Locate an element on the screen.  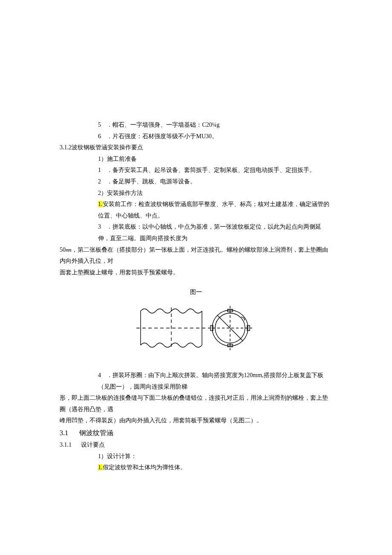
paragraph-line: 峰用凹垫，不得装反）由内向外插入孔位，用套筒板手预紧螺母（见图二）。 is located at coordinates (196, 421).